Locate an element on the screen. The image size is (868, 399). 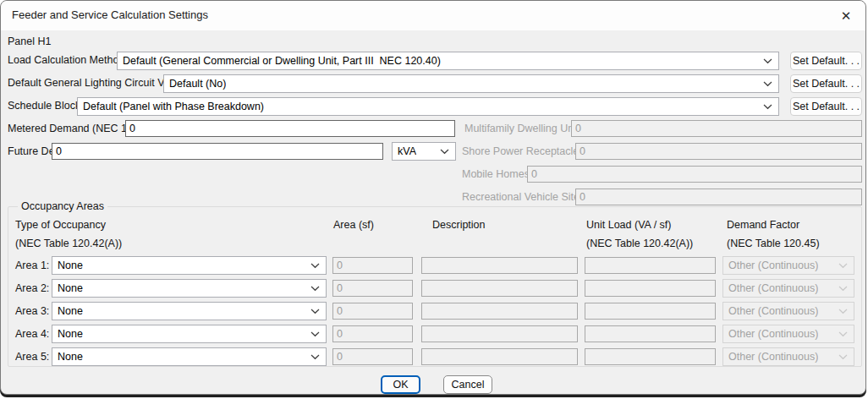
area-4-description-input is located at coordinates (499, 334).